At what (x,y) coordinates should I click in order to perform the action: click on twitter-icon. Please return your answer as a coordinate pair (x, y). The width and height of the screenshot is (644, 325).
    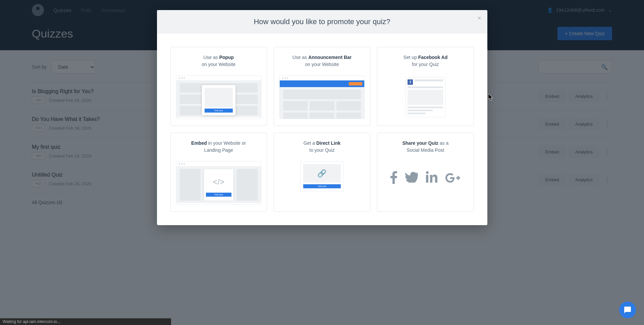
    Looking at the image, I should click on (412, 179).